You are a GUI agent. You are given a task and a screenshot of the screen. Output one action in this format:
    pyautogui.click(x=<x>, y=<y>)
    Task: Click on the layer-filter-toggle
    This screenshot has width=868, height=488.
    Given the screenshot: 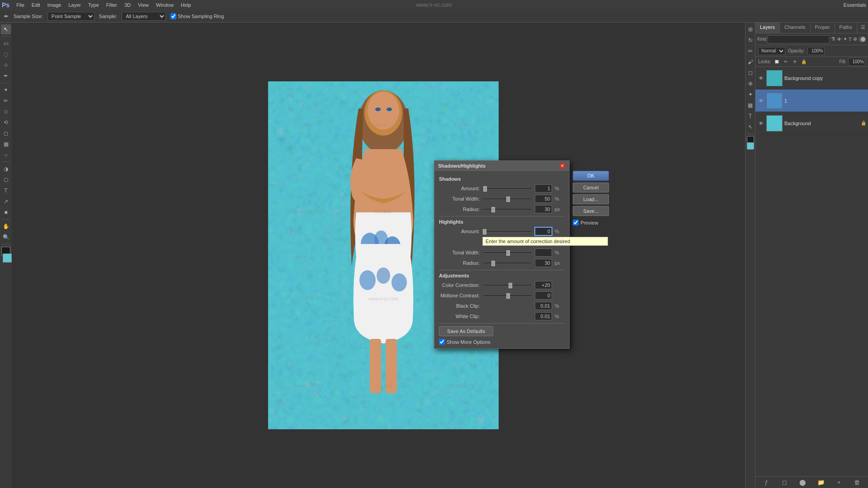 What is the action you would take?
    pyautogui.click(x=863, y=39)
    